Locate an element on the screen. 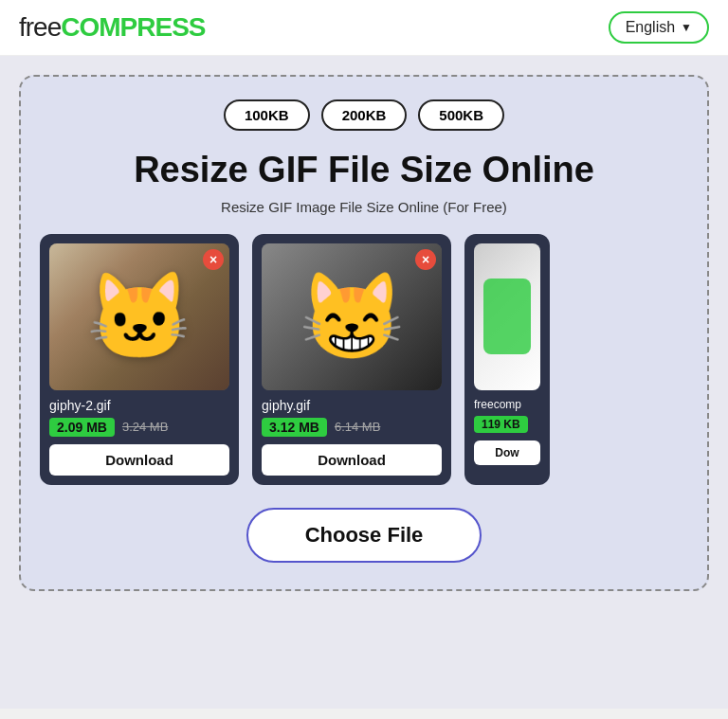 This screenshot has width=728, height=719. size-200kb-button: 200KB is located at coordinates (364, 116).